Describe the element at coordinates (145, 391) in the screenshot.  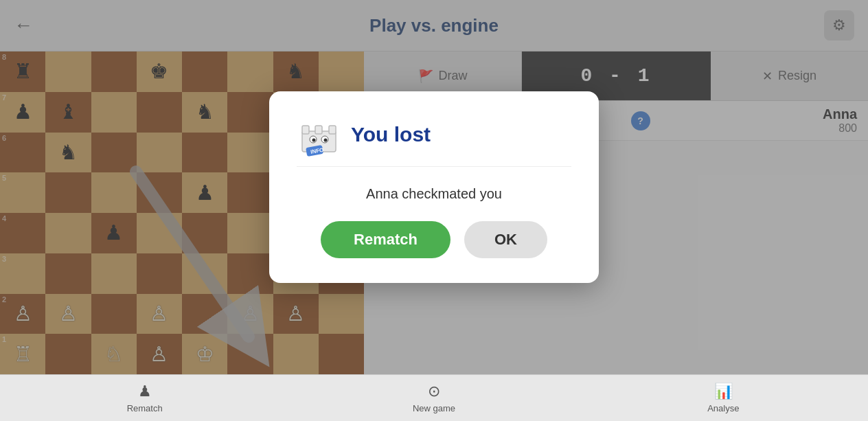
I see `rematch-nav-icon: ♟` at that location.